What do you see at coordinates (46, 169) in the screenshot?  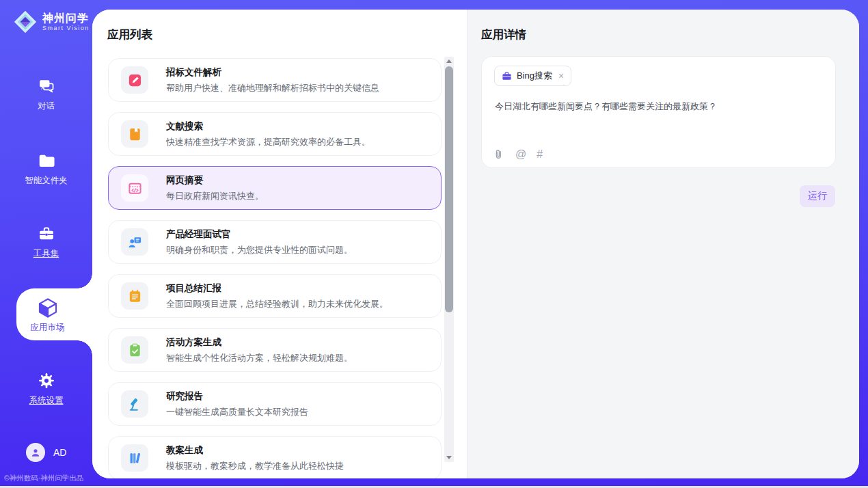 I see `sidebar-item-smart-folder: 智能文件夹` at bounding box center [46, 169].